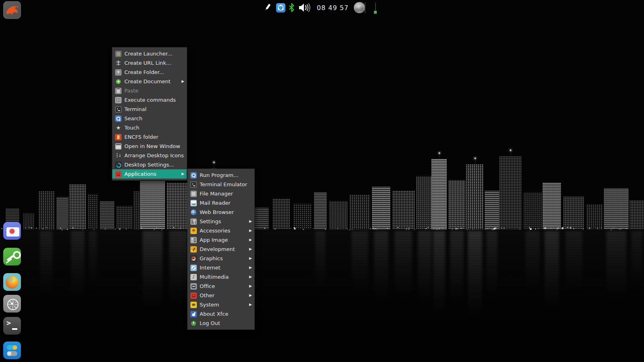 The height and width of the screenshot is (362, 644). I want to click on menu-item-label: Other, so click(223, 295).